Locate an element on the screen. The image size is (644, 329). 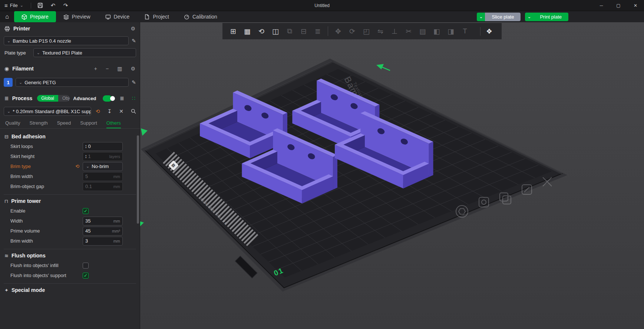
flush-support-checkbox: ✓ is located at coordinates (86, 276).